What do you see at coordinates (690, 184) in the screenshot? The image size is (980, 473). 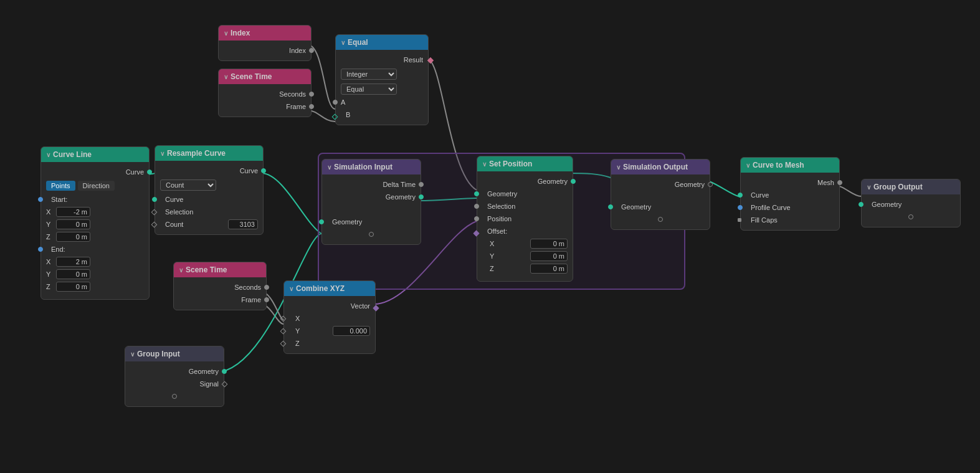 I see `sim-out-geo-out-label: Geometry` at bounding box center [690, 184].